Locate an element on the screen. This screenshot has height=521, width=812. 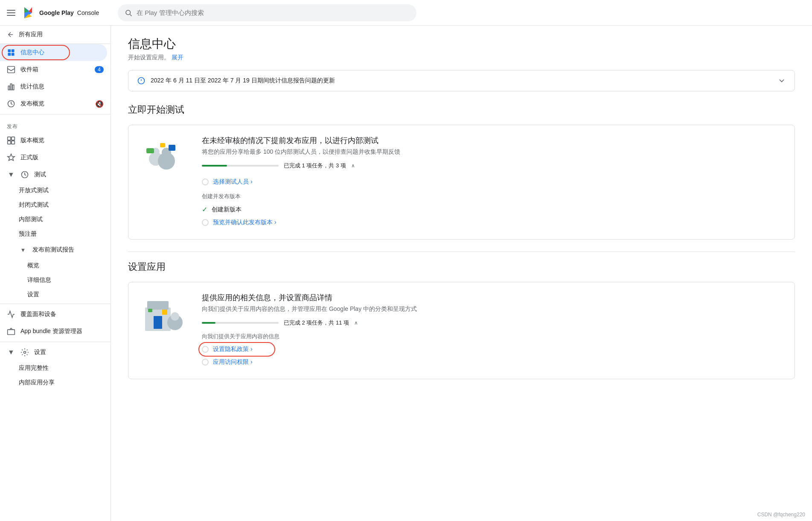
sidebar-item-detail-sub: 详细信息 is located at coordinates (55, 280).